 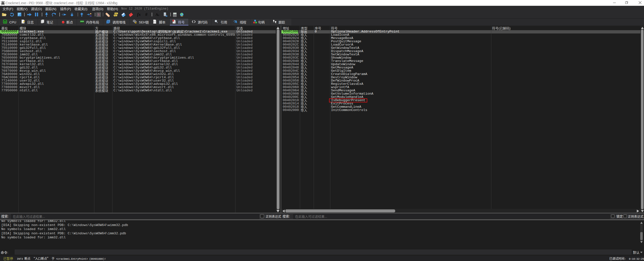 What do you see at coordinates (99, 15) in the screenshot?
I see `svg-text: S` at bounding box center [99, 15].